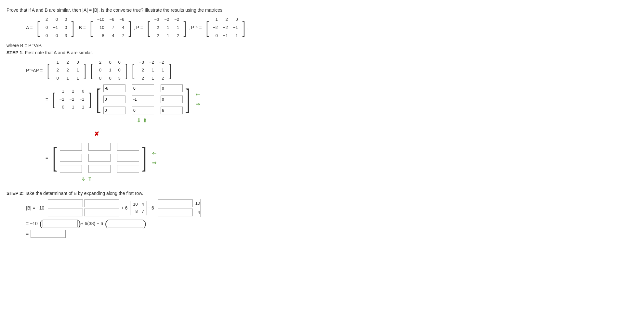  Describe the element at coordinates (175, 212) in the screenshot. I see `d3-r2c1` at that location.